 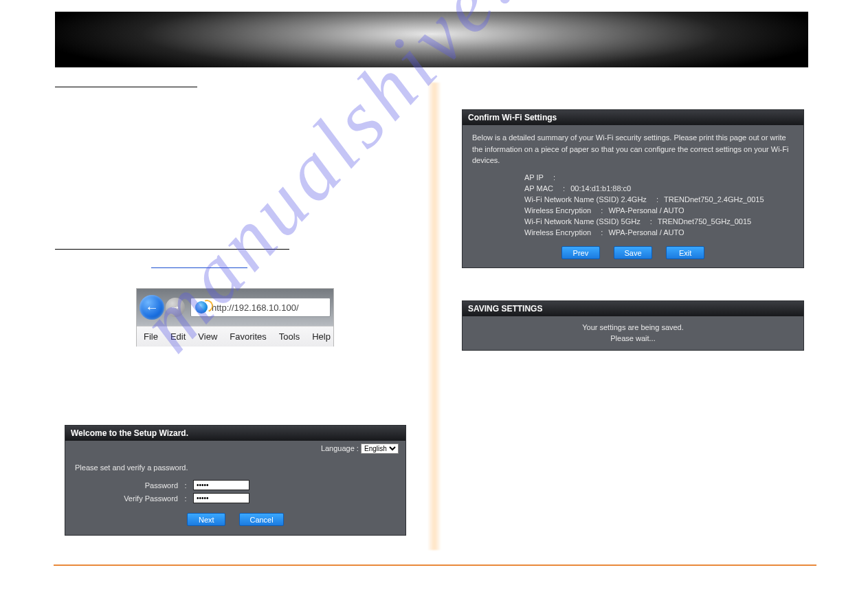 I want to click on kv-row: Wi-Fi Network Name (SSID) 5GHz :TRENDnet…, so click(x=659, y=221).